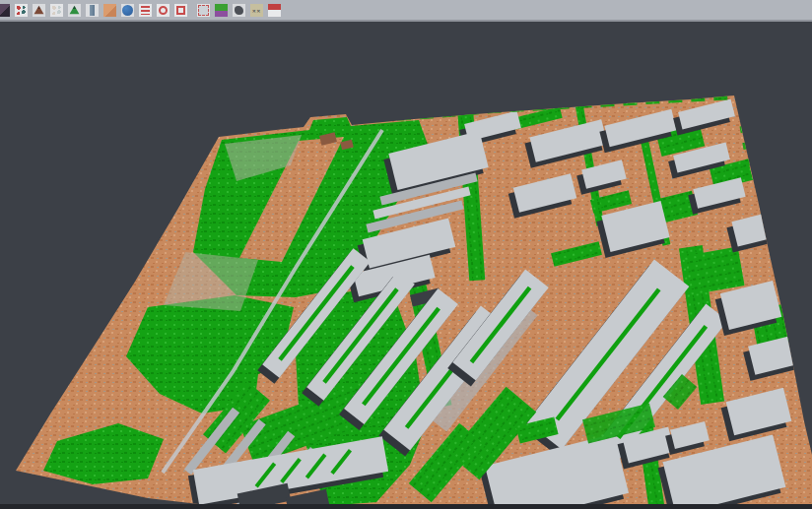 This screenshot has height=509, width=812. What do you see at coordinates (274, 10) in the screenshot?
I see `card-red-icon` at bounding box center [274, 10].